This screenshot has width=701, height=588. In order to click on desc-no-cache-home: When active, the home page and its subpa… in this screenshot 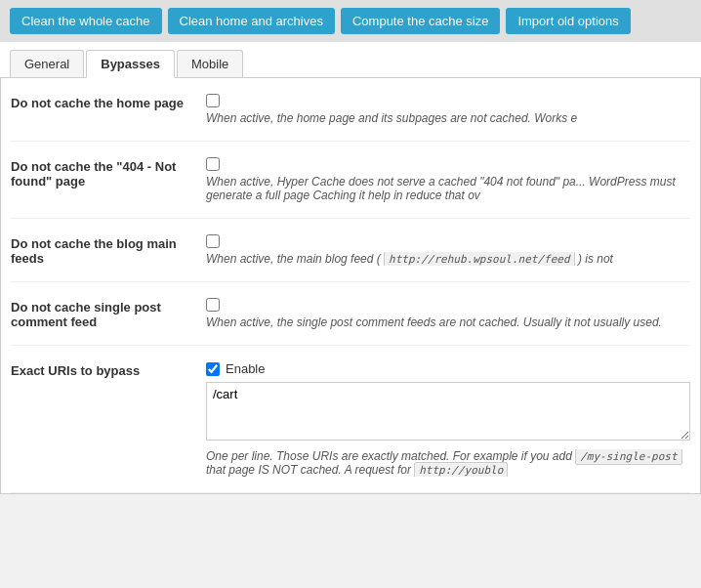, I will do `click(448, 118)`.